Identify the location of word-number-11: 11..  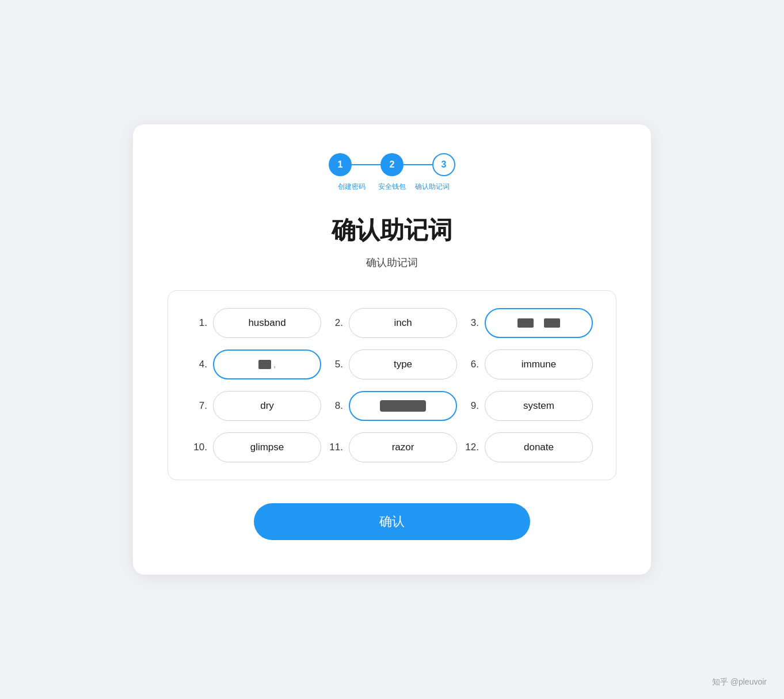
(335, 447).